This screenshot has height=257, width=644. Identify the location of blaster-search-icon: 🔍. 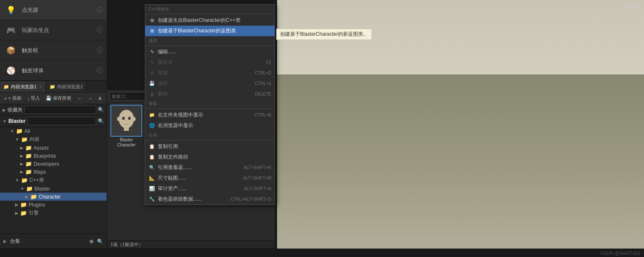
(101, 121).